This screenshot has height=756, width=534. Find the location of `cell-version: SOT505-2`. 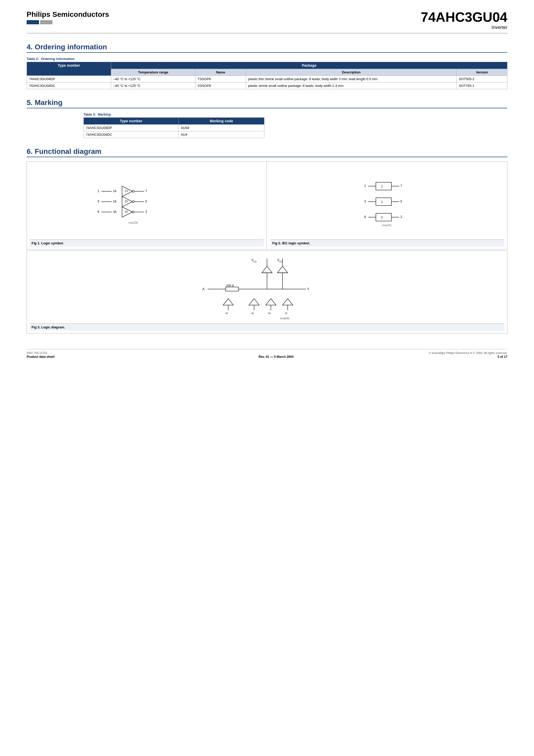

cell-version: SOT505-2 is located at coordinates (482, 79).